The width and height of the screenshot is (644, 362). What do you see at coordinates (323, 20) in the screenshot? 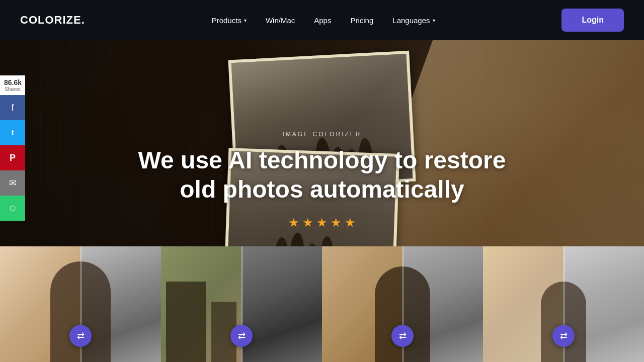
I see `nav-apps: Apps` at bounding box center [323, 20].